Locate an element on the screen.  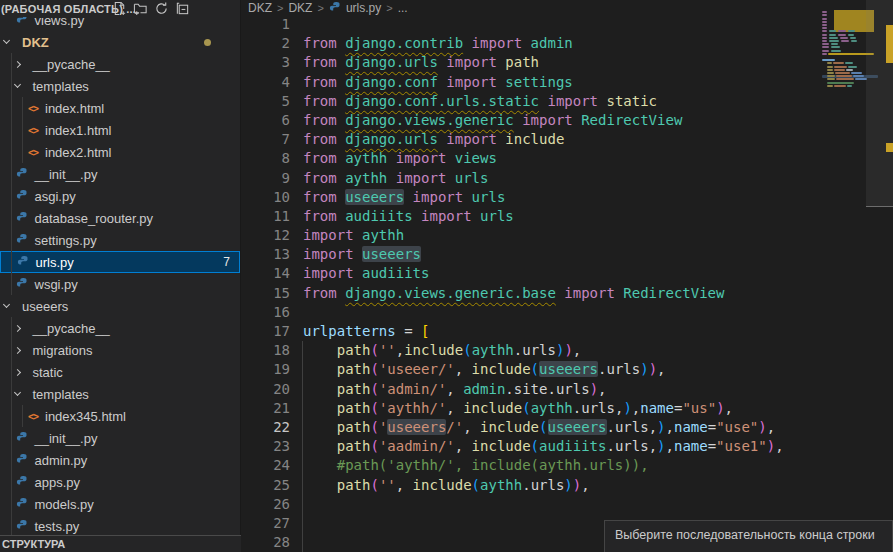
tree-item-tests-py: tests.py is located at coordinates (120, 526).